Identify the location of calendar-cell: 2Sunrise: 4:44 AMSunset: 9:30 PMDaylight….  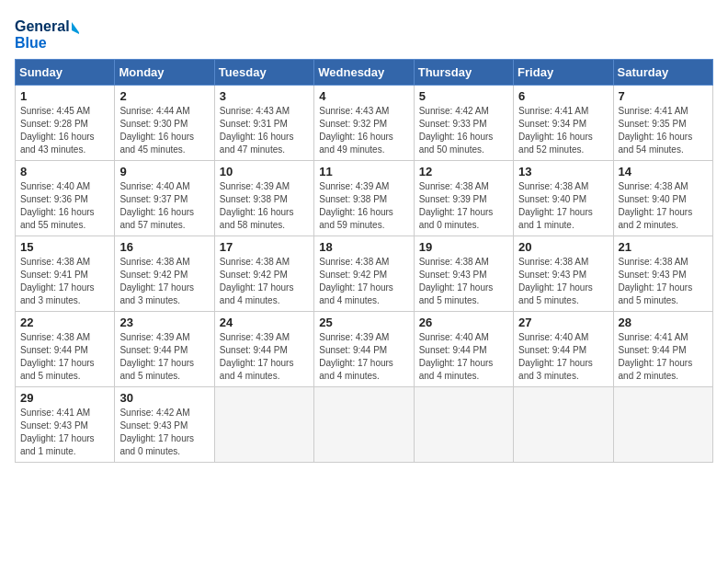
(165, 123).